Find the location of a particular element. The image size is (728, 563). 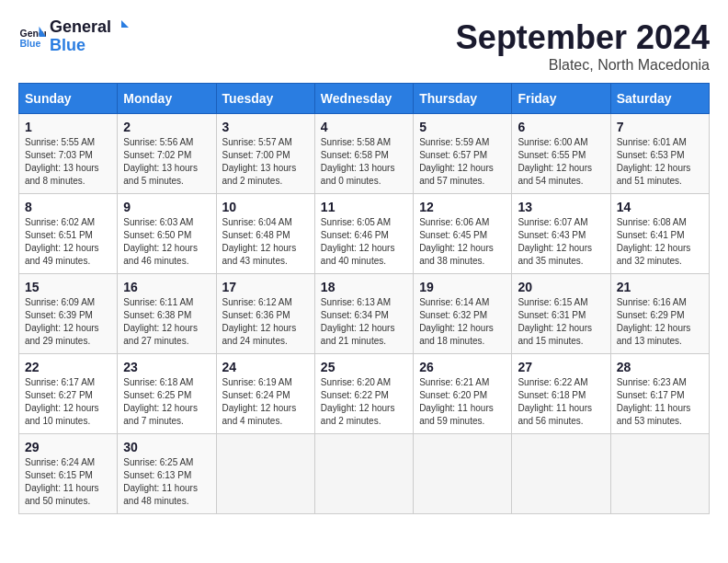

day-info: Sunrise: 6:17 AM Sunset: 6:27 PM Dayligh… is located at coordinates (68, 402).